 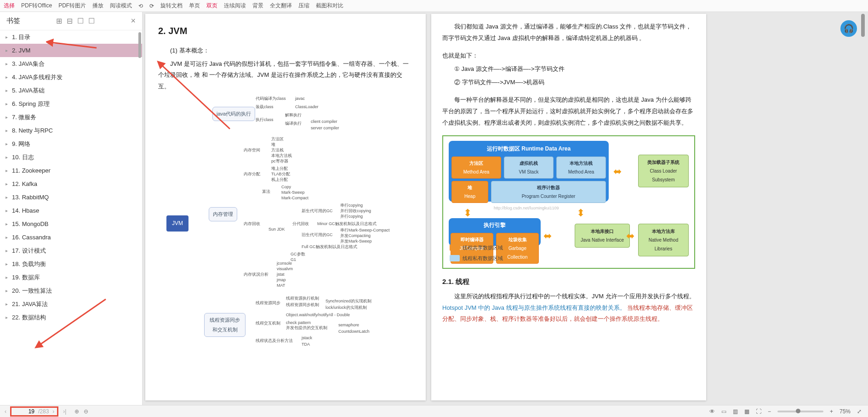 I want to click on mm-leaf: 算法, so click(x=266, y=191).